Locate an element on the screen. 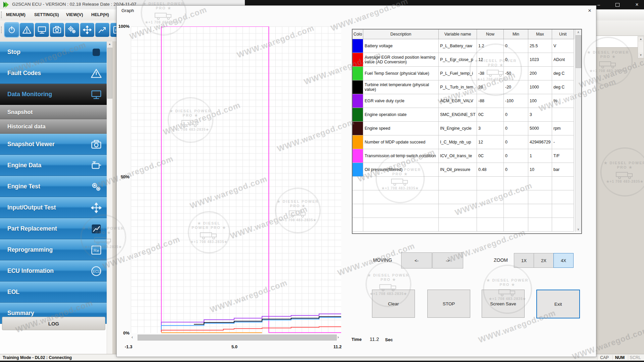  fault-codes-button is located at coordinates (27, 30).